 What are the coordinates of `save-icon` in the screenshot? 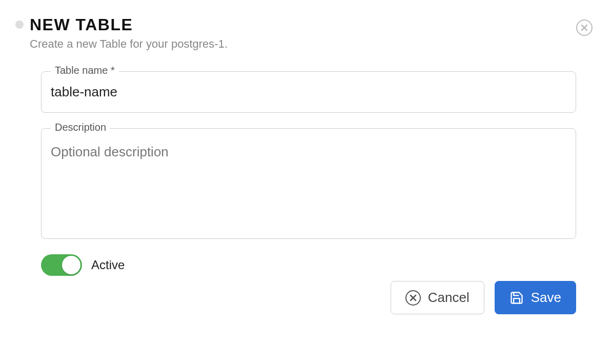 It's located at (517, 298).